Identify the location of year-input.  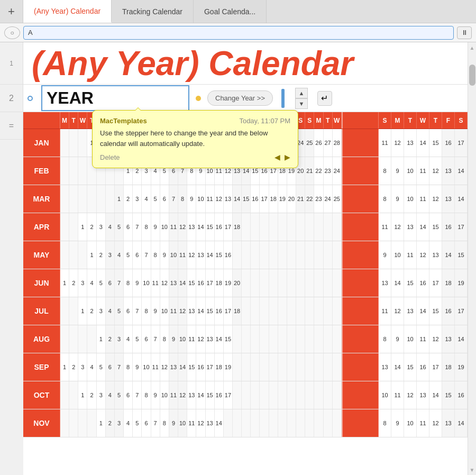
(115, 98).